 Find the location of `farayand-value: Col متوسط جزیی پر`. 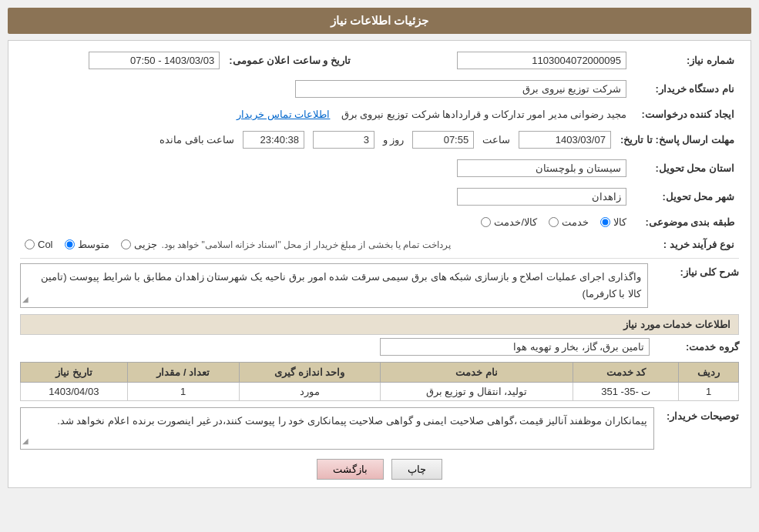

farayand-value: Col متوسط جزیی پر is located at coordinates (325, 245).